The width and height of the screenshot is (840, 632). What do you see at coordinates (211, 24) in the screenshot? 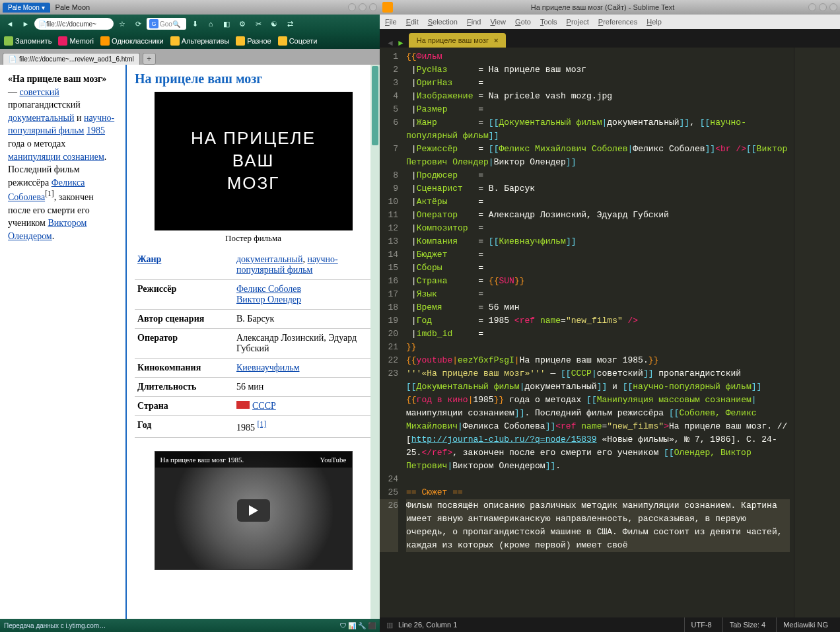
I see `home-icon: ⌂` at bounding box center [211, 24].